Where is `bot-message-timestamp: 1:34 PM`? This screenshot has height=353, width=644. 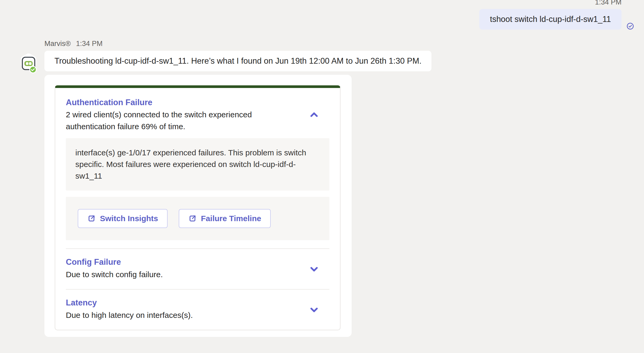
bot-message-timestamp: 1:34 PM is located at coordinates (89, 44).